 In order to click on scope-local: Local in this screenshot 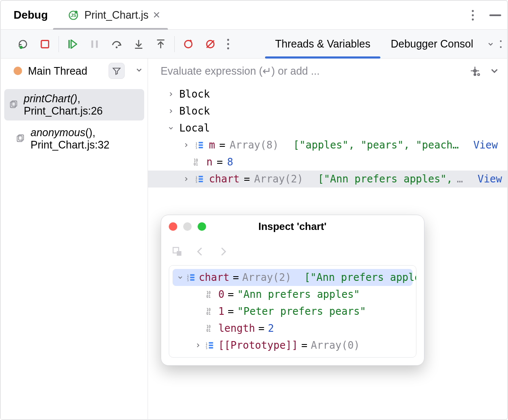, I will do `click(327, 128)`.